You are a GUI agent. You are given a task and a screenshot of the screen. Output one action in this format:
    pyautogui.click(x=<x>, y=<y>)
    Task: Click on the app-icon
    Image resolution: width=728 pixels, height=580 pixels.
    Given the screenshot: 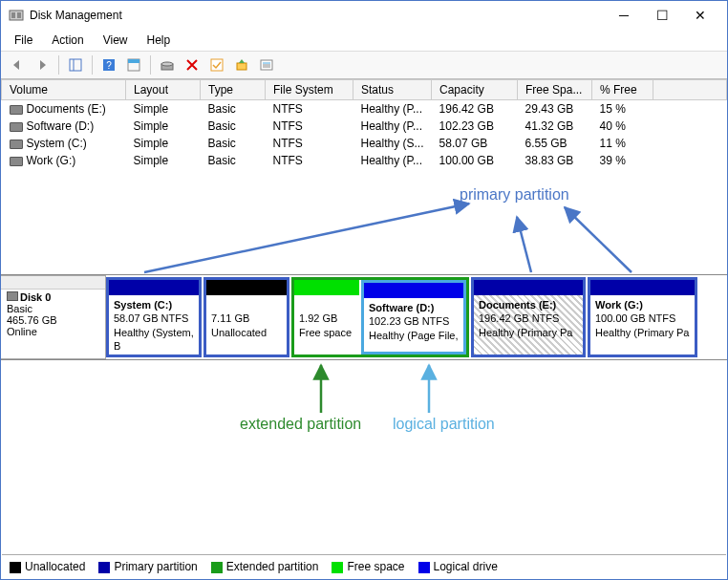 What is the action you would take?
    pyautogui.click(x=16, y=15)
    